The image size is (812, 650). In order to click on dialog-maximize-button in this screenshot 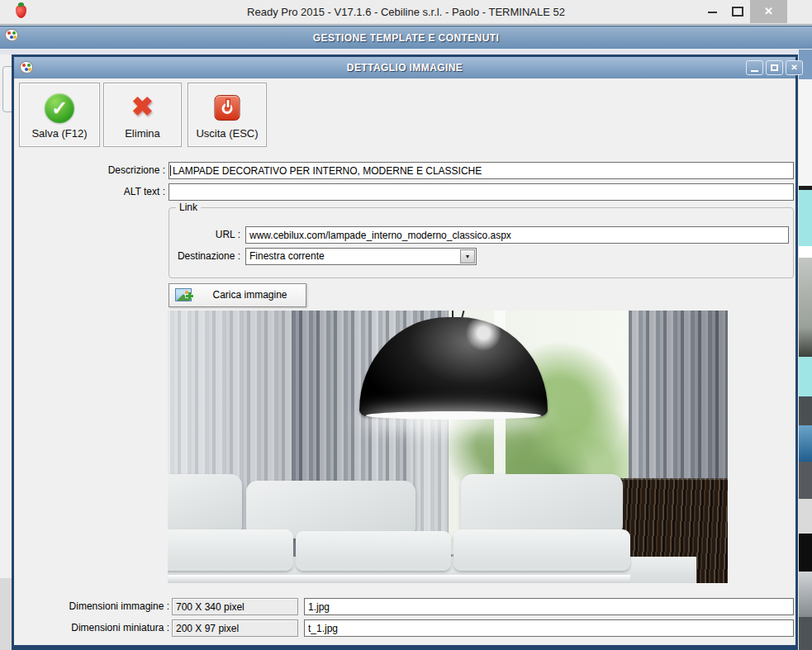, I will do `click(775, 68)`.